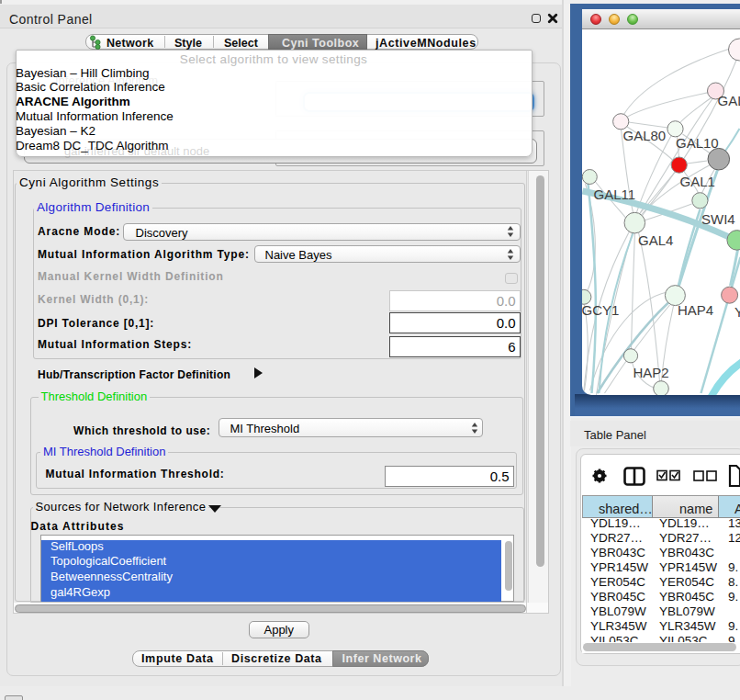 Image resolution: width=740 pixels, height=700 pixels. Describe the element at coordinates (696, 310) in the screenshot. I see `svg-text: HAP4` at that location.